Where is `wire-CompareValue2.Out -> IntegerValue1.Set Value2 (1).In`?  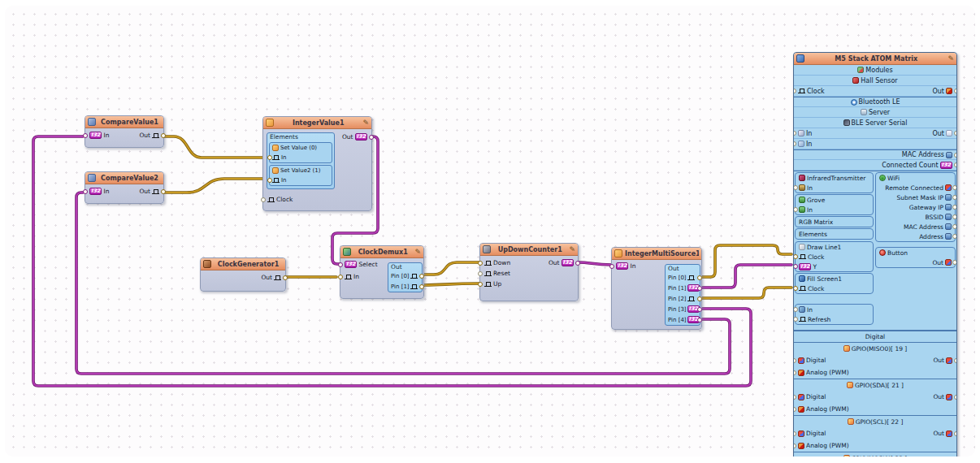 wire-CompareValue2.Out -> IntegerValue1.Set Value2 (1).In is located at coordinates (214, 185).